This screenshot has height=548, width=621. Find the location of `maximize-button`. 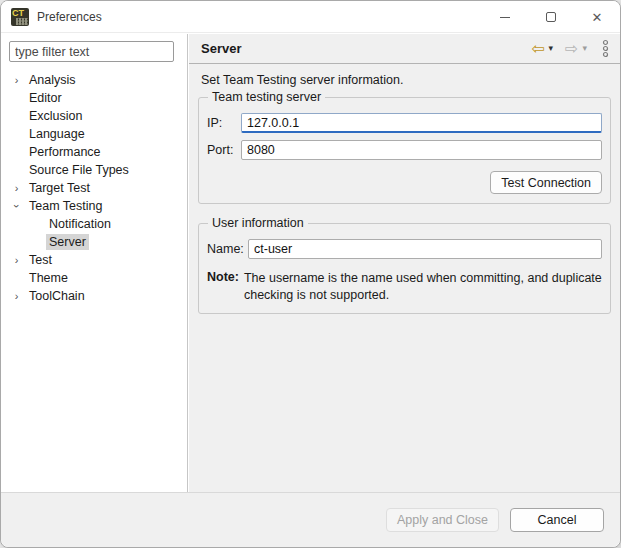

maximize-button is located at coordinates (551, 17).